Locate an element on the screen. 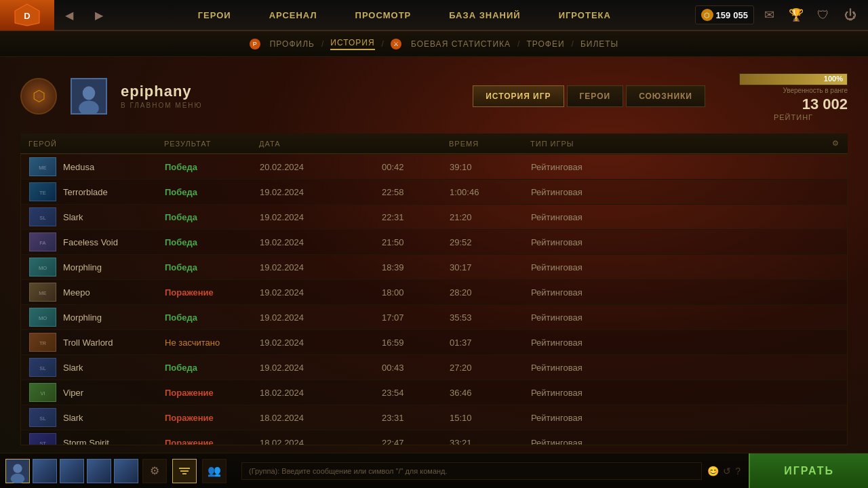  breadcrumb-sep-1: / is located at coordinates (323, 44).